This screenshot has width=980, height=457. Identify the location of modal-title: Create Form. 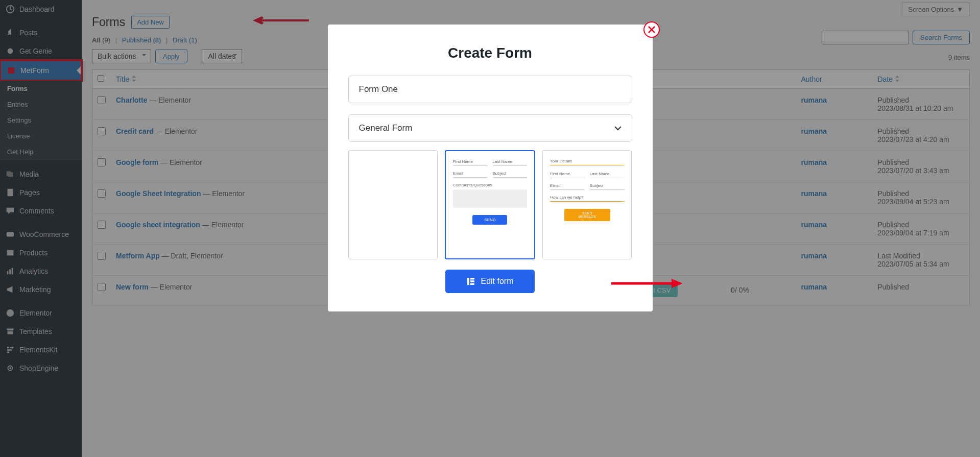
(490, 53).